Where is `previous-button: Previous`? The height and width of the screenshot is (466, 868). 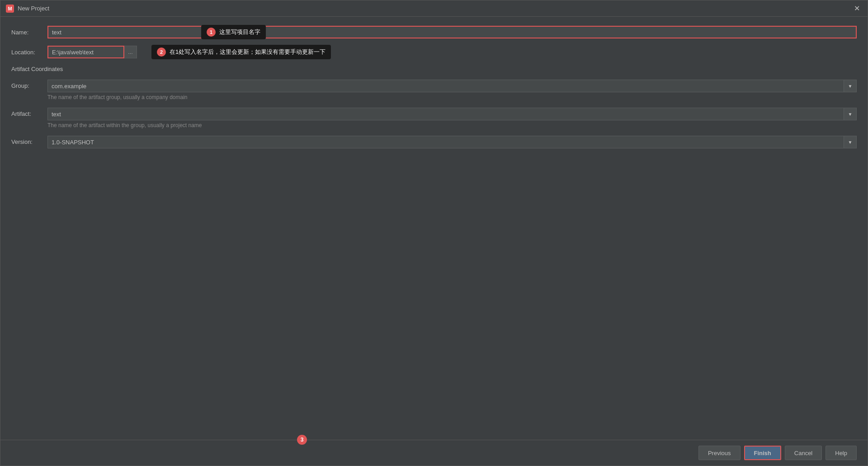
previous-button: Previous is located at coordinates (720, 453).